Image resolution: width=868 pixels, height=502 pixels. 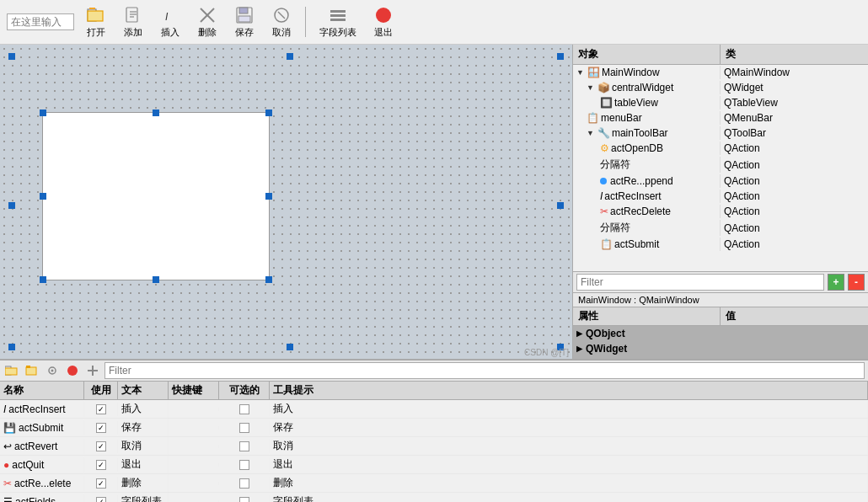 What do you see at coordinates (244, 500) in the screenshot?
I see `checkable-checkbox-actfields` at bounding box center [244, 500].